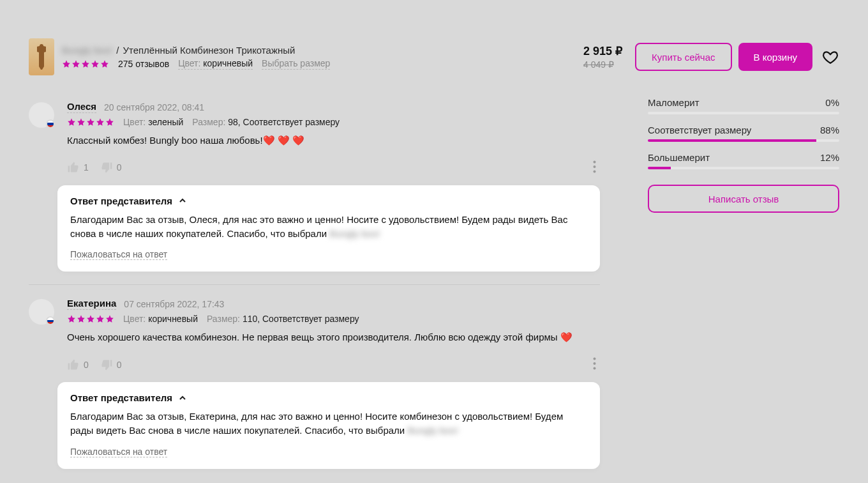 This screenshot has width=868, height=483. What do you see at coordinates (434, 57) in the screenshot?
I see `product-header: Bungly boo! / Утеплённый Комбинезон Трик…` at bounding box center [434, 57].